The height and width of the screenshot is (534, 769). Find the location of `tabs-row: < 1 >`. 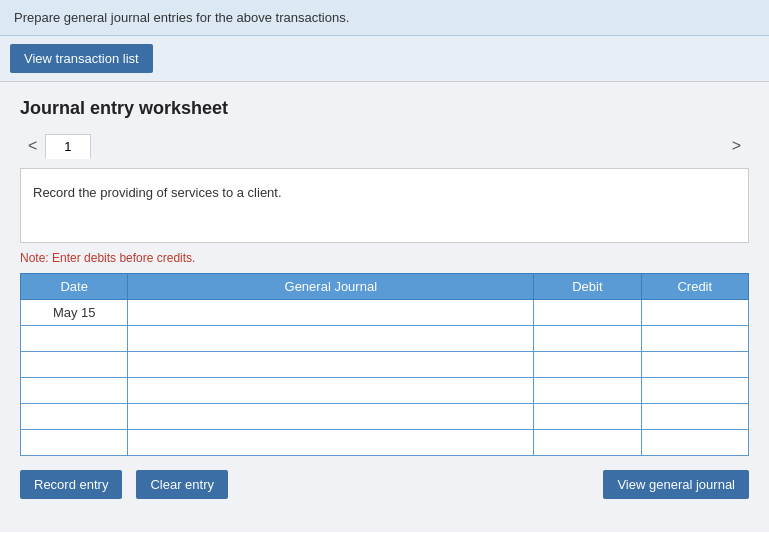

tabs-row: < 1 > is located at coordinates (384, 146).